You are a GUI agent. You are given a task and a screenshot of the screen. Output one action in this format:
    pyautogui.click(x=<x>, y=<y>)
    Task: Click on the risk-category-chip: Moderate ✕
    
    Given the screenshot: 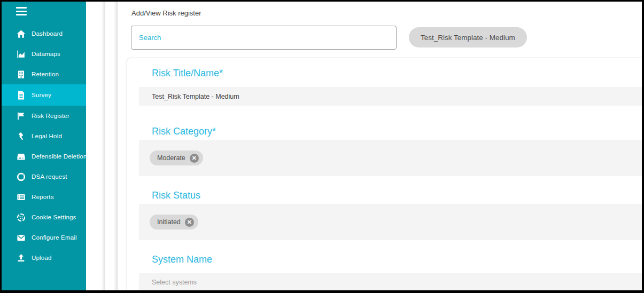 What is the action you would take?
    pyautogui.click(x=176, y=158)
    